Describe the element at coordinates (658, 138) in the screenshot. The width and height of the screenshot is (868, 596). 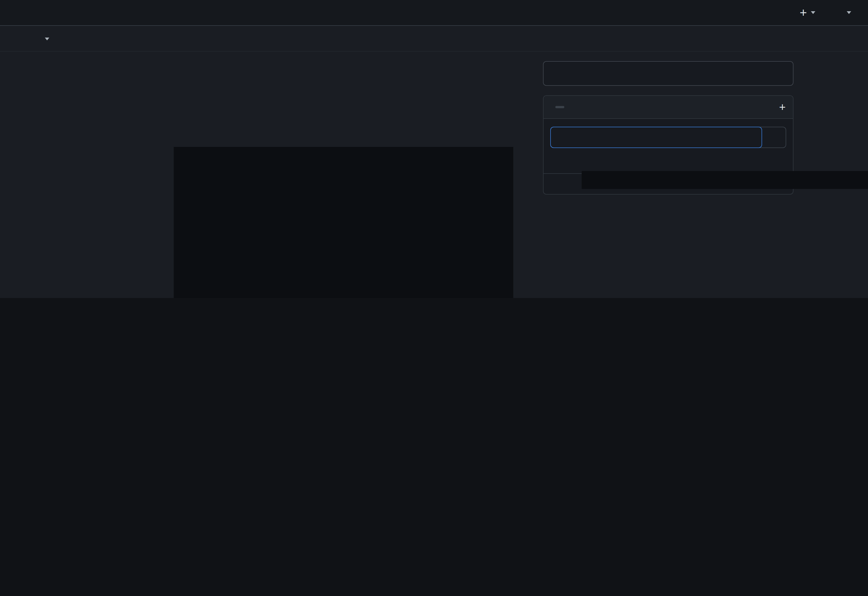
I see `repo-search-input` at that location.